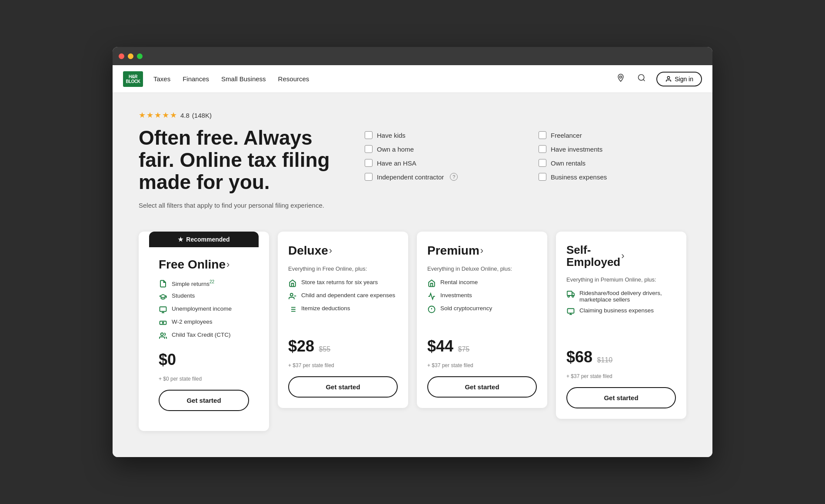 This screenshot has height=504, width=825. What do you see at coordinates (343, 251) in the screenshot?
I see `deluxe-title: Deluxe ›` at bounding box center [343, 251].